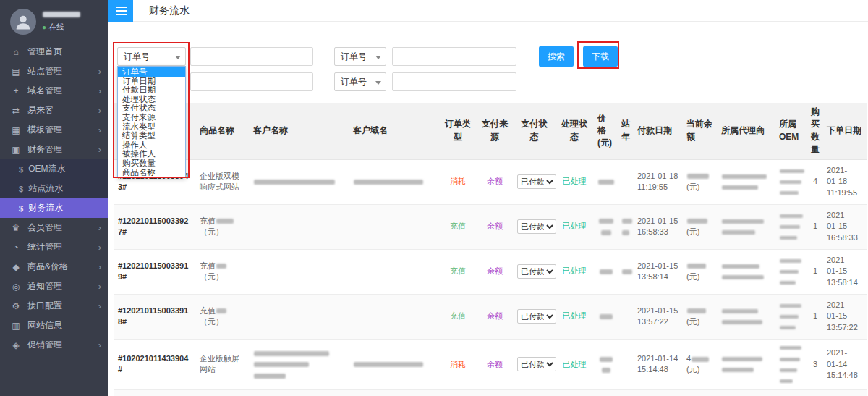 This screenshot has width=868, height=396. I want to click on menu-toggle-button, so click(121, 11).